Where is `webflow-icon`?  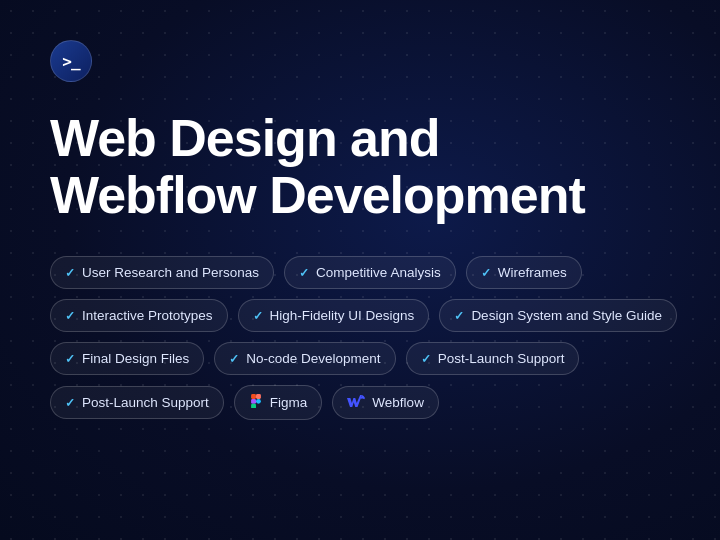
webflow-icon is located at coordinates (356, 402).